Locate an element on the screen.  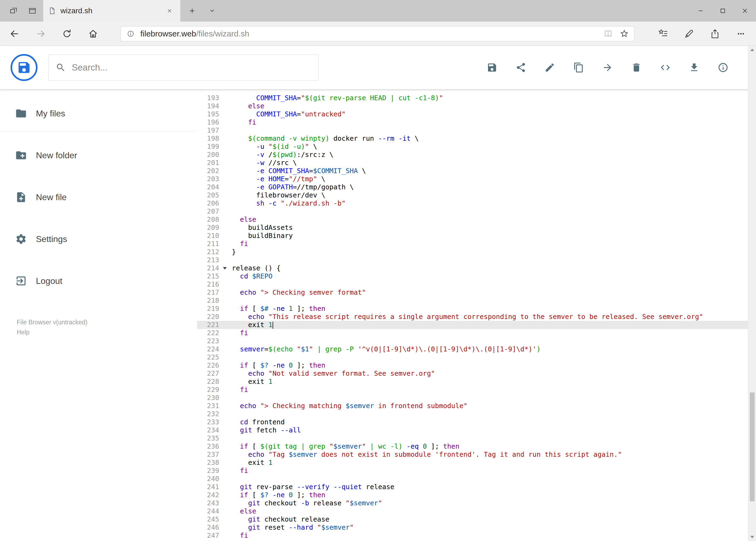
reading-view-button is located at coordinates (608, 34).